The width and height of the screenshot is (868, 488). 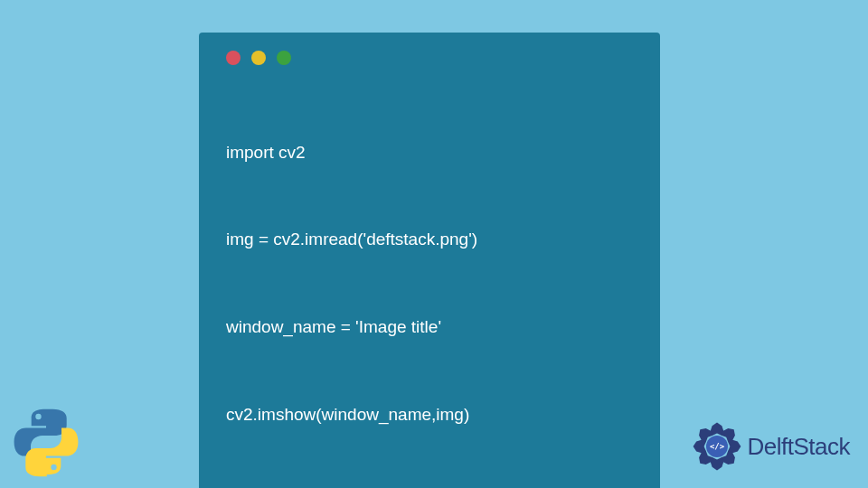 What do you see at coordinates (429, 153) in the screenshot?
I see `code-line: import cv2` at bounding box center [429, 153].